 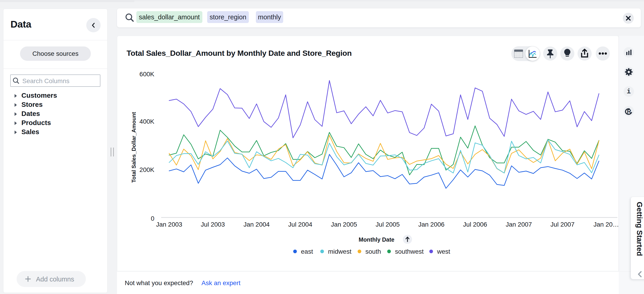 What do you see at coordinates (388, 224) in the screenshot?
I see `svg-text: Jul 2005` at bounding box center [388, 224].